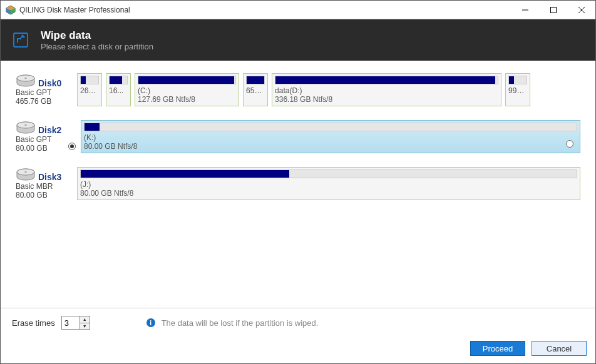 The image size is (596, 364). Describe the element at coordinates (187, 91) in the screenshot. I see `partition-letter: (C:)` at that location.